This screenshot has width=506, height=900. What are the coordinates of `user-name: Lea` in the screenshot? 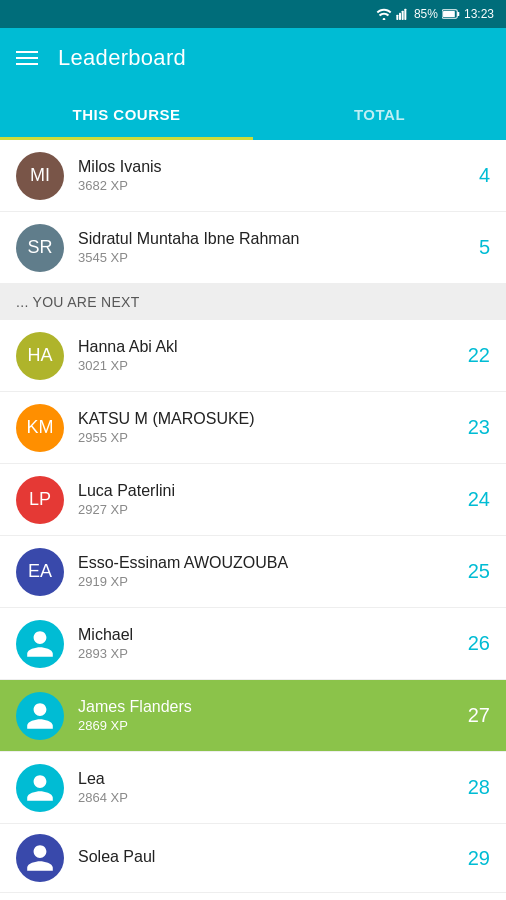 It's located at (270, 779).